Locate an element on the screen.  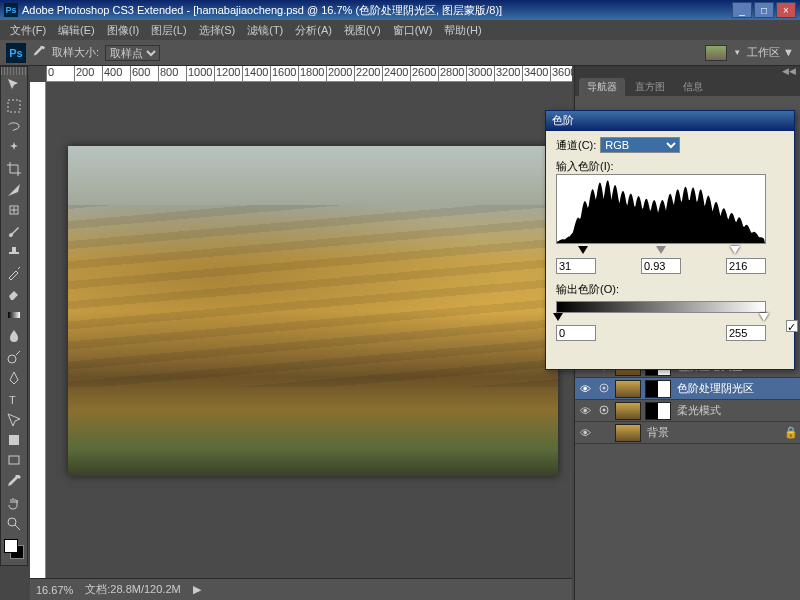
input-gamma-field is located at coordinates (661, 266).